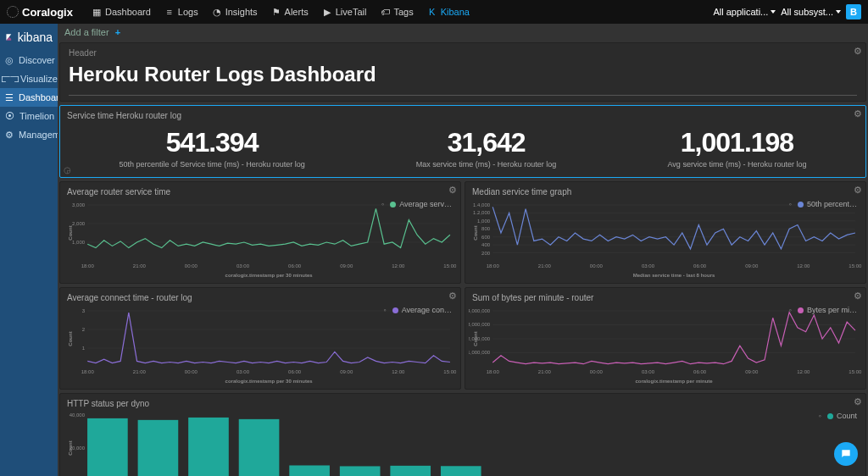  Describe the element at coordinates (807, 12) in the screenshot. I see `dropdown-label: All subsyst...` at that location.